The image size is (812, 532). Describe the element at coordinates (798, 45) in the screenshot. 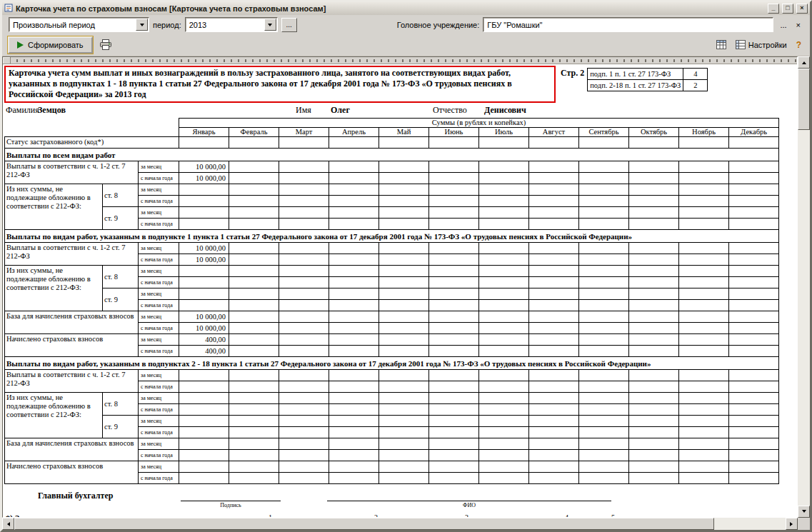

I see `help-button: ?` at that location.